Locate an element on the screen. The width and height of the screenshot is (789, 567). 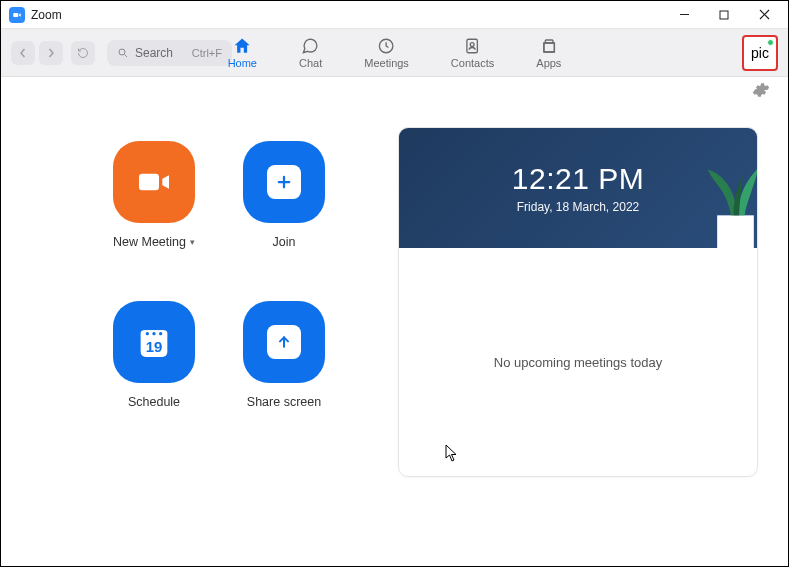
search-icon is located at coordinates (123, 53).